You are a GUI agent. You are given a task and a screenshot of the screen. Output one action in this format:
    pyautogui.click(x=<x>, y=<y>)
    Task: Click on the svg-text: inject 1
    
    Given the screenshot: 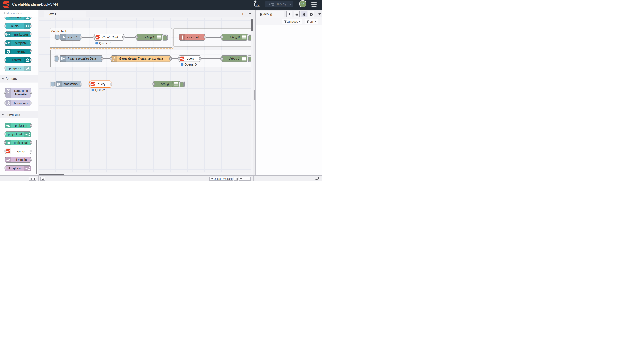 What is the action you would take?
    pyautogui.click(x=73, y=37)
    